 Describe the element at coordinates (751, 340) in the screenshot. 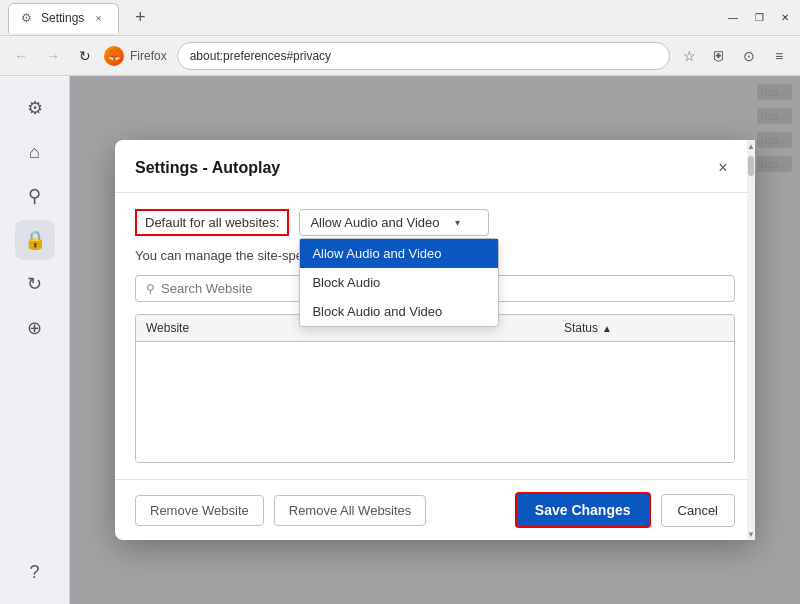

I see `dialog-scrollbar: ▲ ▼` at that location.